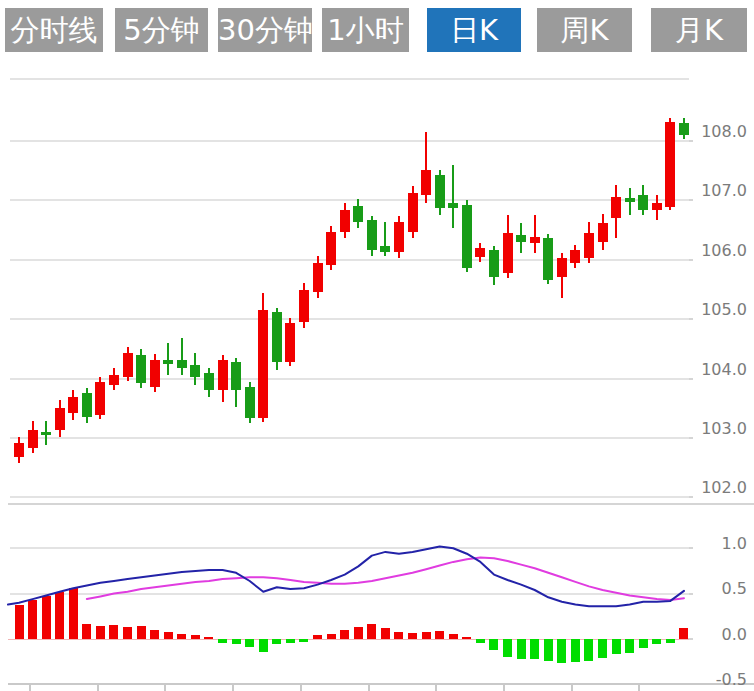 This screenshot has height=691, width=754. Describe the element at coordinates (724, 132) in the screenshot. I see `price-axis-label: 108.0` at that location.